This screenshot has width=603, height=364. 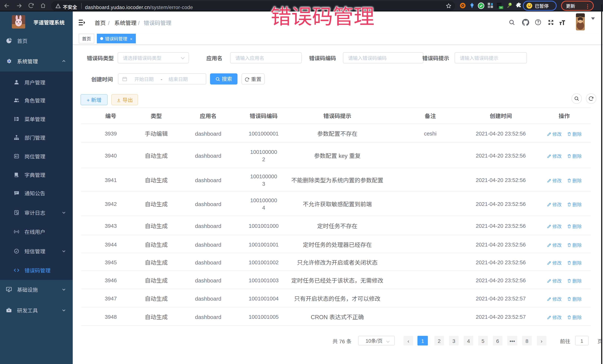 I want to click on svg-text: on, so click(x=501, y=8).